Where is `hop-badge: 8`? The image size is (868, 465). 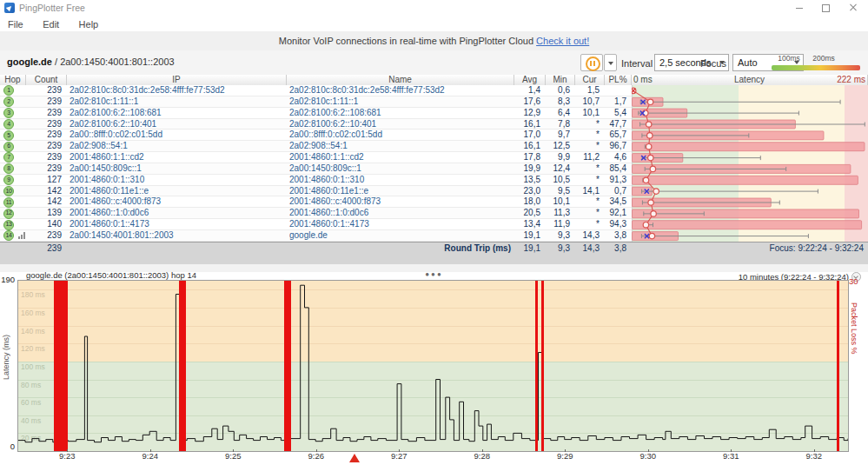
hop-badge: 8 is located at coordinates (9, 169).